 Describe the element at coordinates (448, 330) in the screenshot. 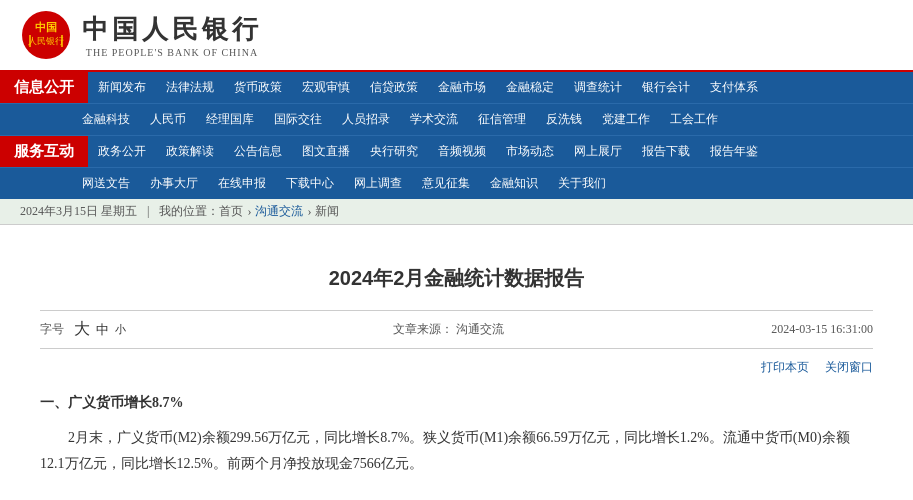

I see `meta-source: 文章来源： 沟通交流` at that location.